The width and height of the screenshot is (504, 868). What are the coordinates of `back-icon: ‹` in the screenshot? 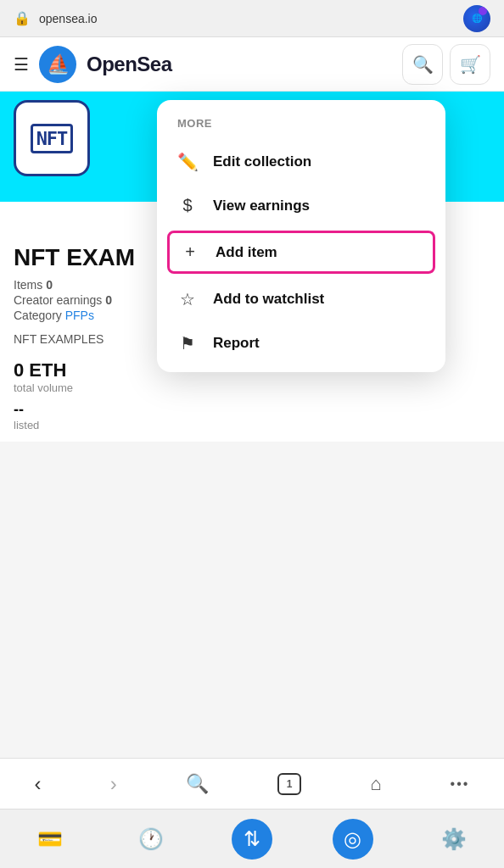 It's located at (38, 784).